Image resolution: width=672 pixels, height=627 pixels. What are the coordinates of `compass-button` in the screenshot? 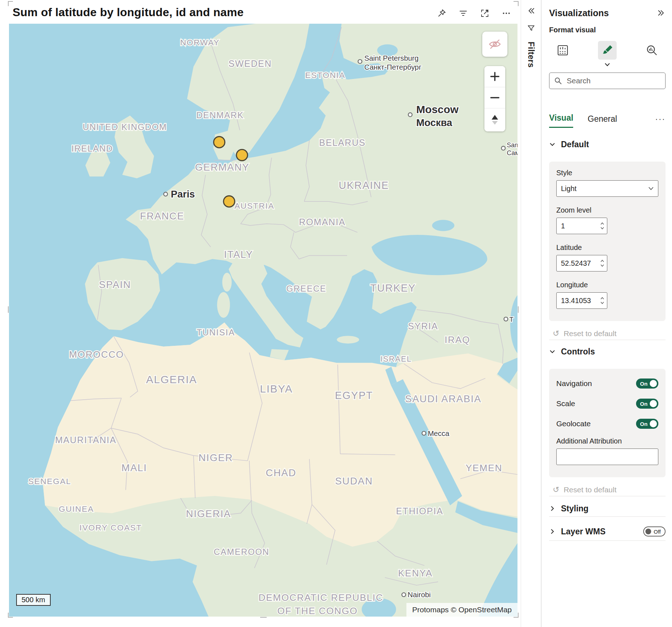 It's located at (495, 120).